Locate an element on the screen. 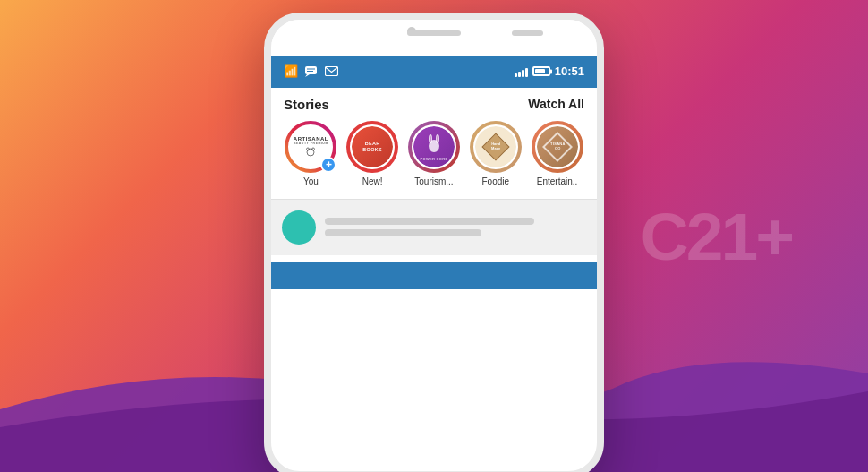 This screenshot has height=472, width=868. story-item-new: BEAR BOOKS New! is located at coordinates (372, 154).